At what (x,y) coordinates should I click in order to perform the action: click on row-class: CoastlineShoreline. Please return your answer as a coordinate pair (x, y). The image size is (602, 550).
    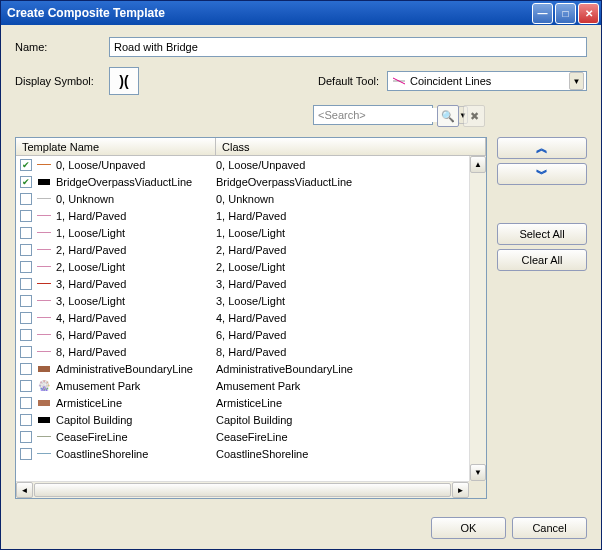
    Looking at the image, I should click on (351, 454).